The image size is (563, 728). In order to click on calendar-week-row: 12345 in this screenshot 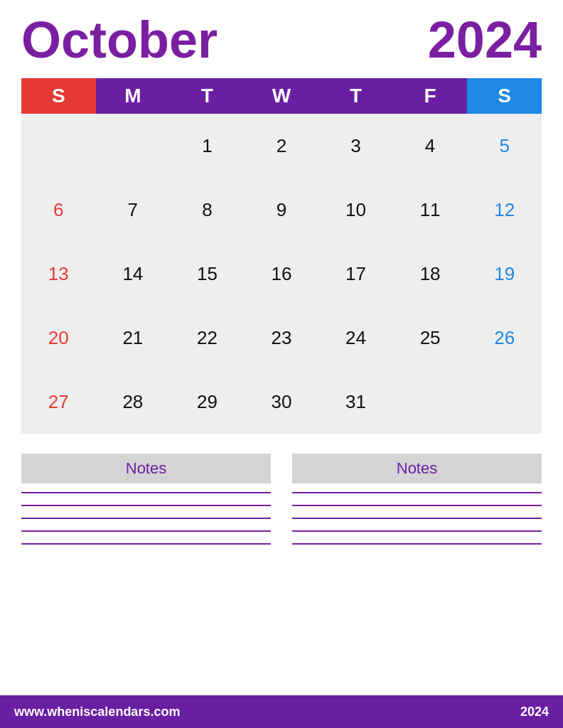, I will do `click(282, 146)`.